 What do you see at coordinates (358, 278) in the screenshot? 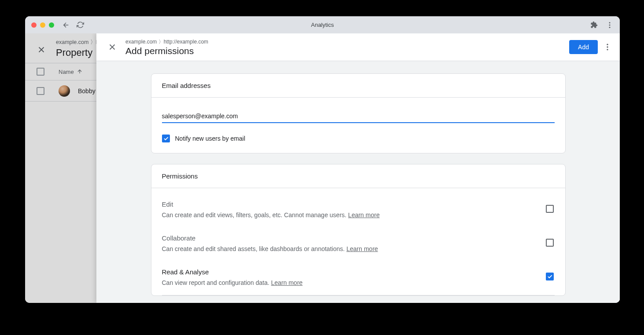
I see `permission-read-analyse: Read & Analyse Can view report and confi…` at bounding box center [358, 278].